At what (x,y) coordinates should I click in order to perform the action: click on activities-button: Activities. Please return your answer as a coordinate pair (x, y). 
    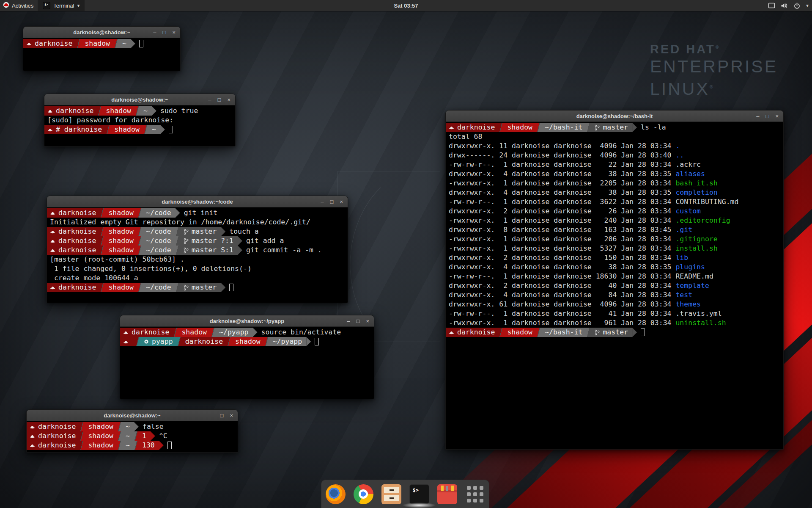
    Looking at the image, I should click on (19, 6).